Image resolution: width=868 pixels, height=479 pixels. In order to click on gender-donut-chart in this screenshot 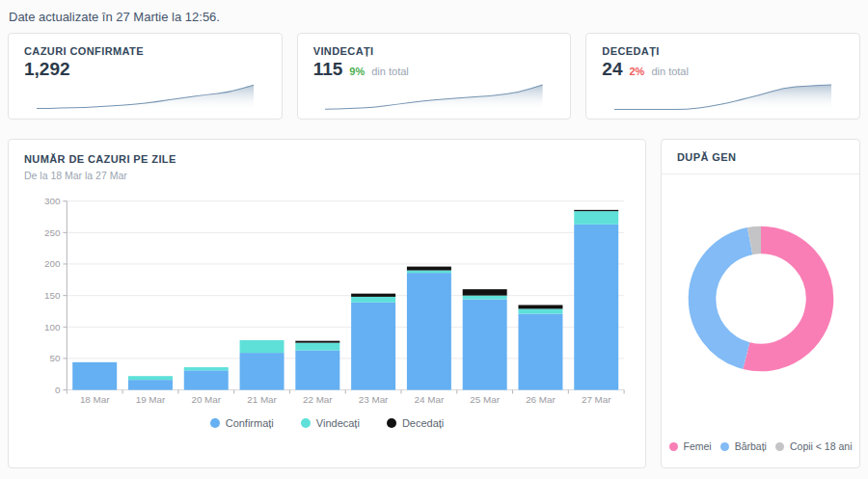, I will do `click(761, 299)`.